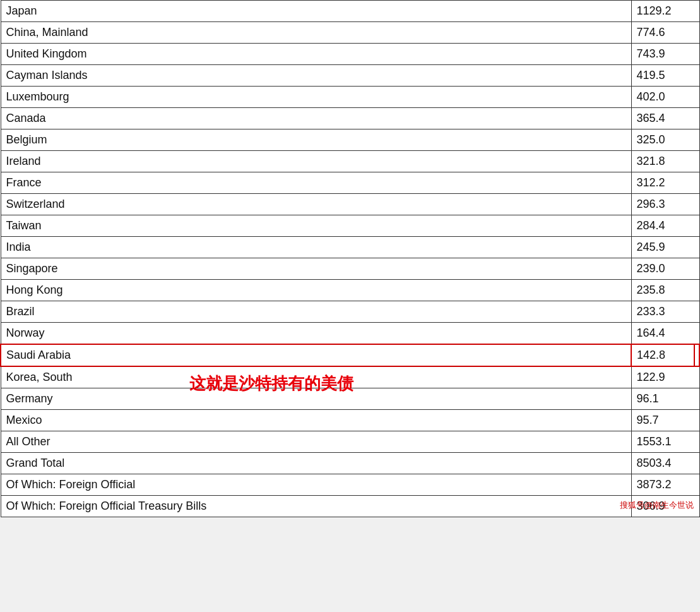 This screenshot has width=700, height=612. What do you see at coordinates (316, 333) in the screenshot?
I see `country-cell: Norway` at bounding box center [316, 333].